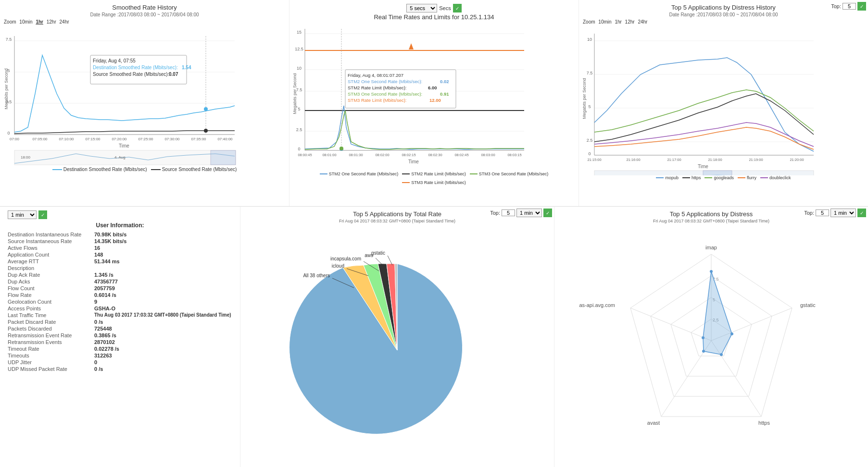 Image resolution: width=868 pixels, height=467 pixels. Describe the element at coordinates (422, 8) in the screenshot. I see `secs-select: 5 secs 10 secs 30 secs` at that location.